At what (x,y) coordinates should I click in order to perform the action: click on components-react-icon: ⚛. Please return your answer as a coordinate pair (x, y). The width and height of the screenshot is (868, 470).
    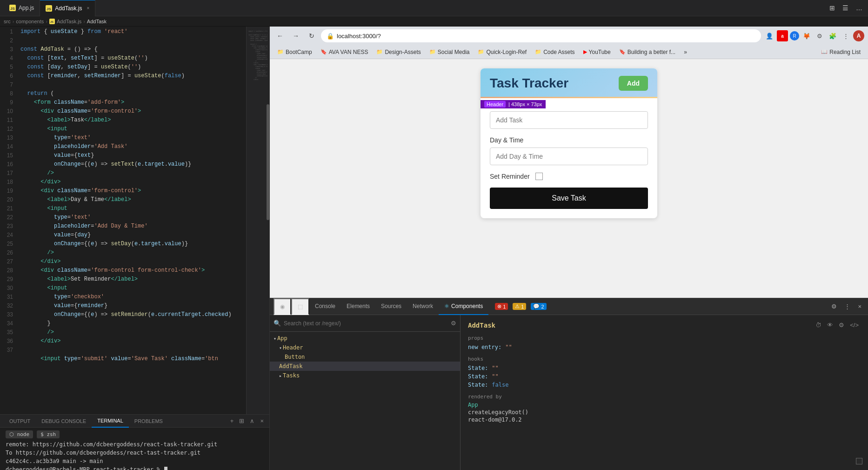
    Looking at the image, I should click on (447, 306).